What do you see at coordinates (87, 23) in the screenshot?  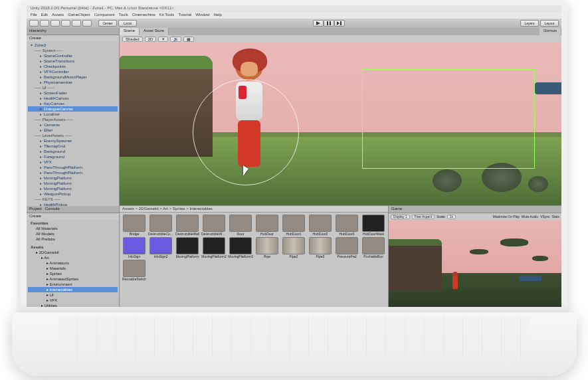 I see `transform-tool-button` at bounding box center [87, 23].